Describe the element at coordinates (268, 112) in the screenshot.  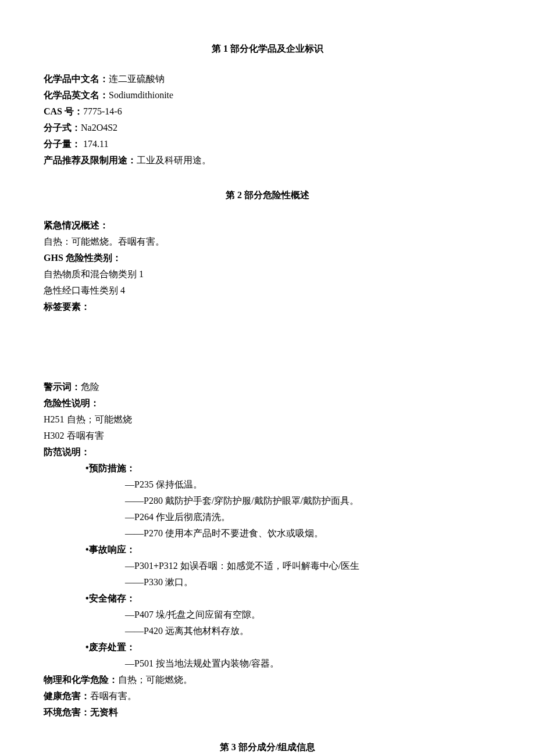
I see `field-cas: CAS 号：7775-14-6` at that location.